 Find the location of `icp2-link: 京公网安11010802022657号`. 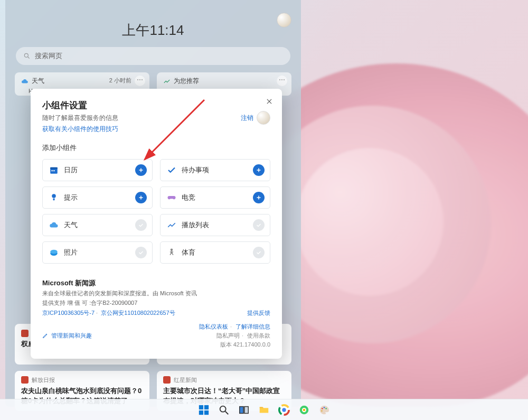

icp2-link: 京公网安11010802022657号 is located at coordinates (138, 313).